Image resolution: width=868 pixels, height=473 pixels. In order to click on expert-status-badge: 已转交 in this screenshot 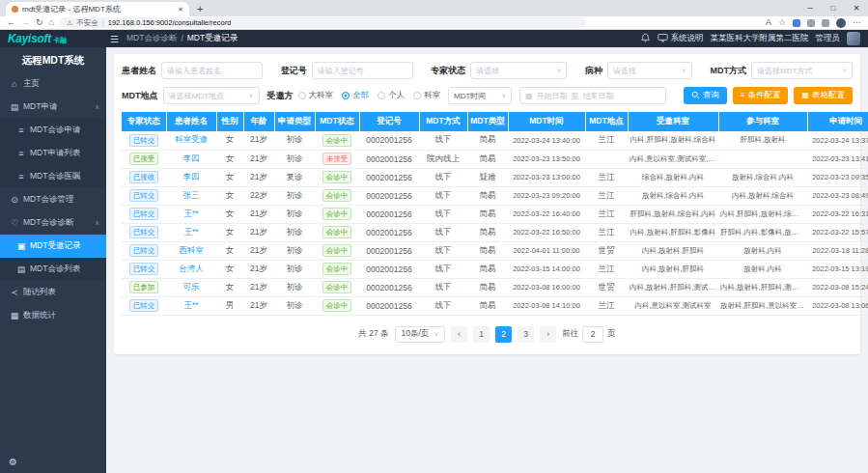, I will do `click(145, 232)`.